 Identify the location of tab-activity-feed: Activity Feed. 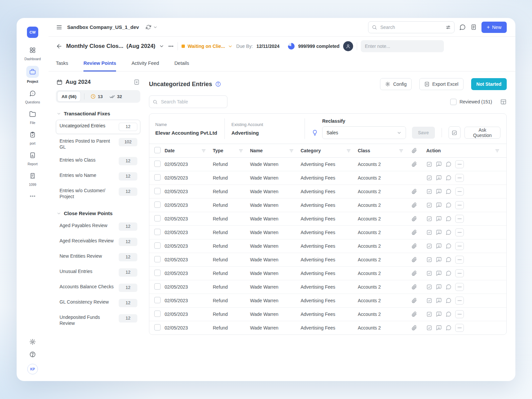
(145, 64).